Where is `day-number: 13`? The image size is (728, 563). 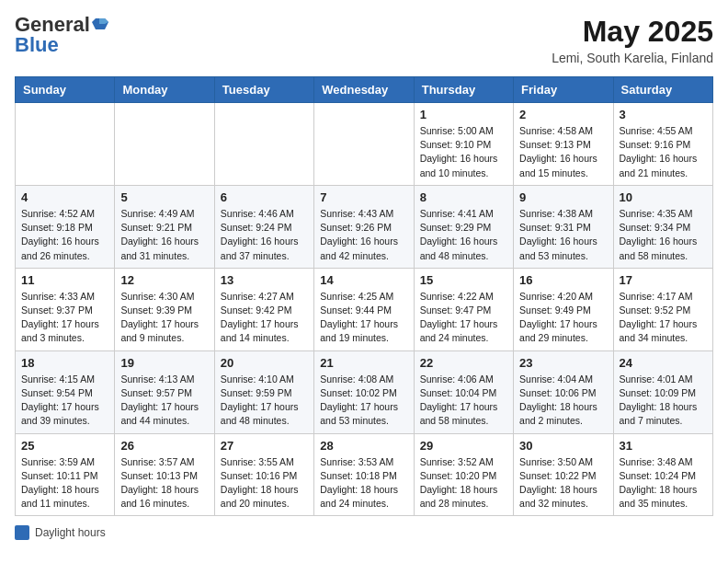 day-number: 13 is located at coordinates (265, 280).